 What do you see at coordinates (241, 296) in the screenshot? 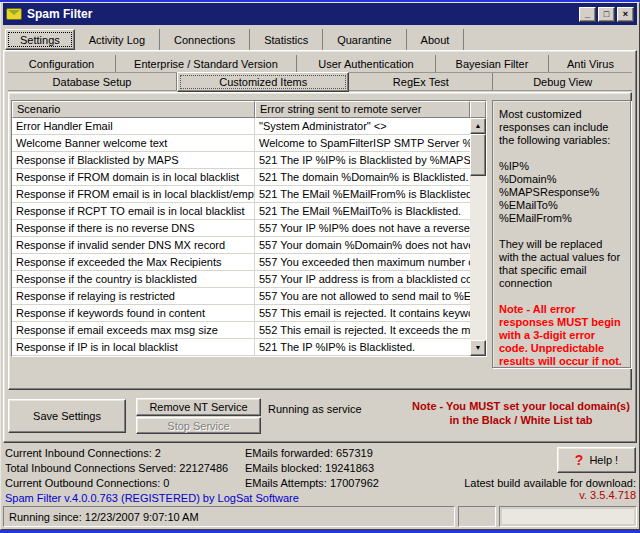
I see `table-row: Response if relaying is restricted557 Yo…` at bounding box center [241, 296].